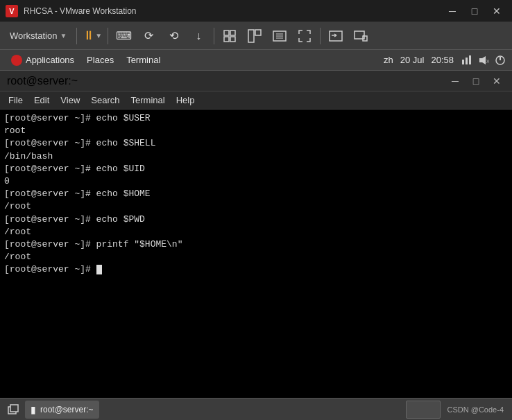 Image resolution: width=512 pixels, height=420 pixels. I want to click on close-button: ✕, so click(497, 11).